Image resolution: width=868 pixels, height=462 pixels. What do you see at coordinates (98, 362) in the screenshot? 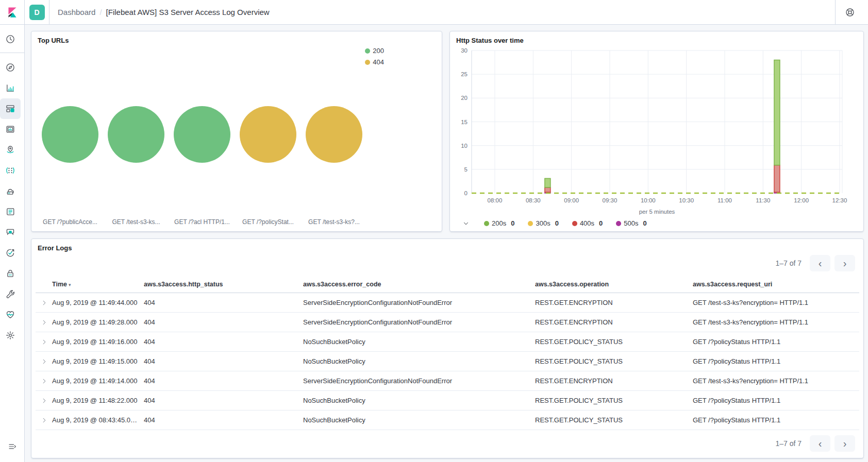
I see `table-cell: Aug 9, 2019 @ 11:49:15.000` at bounding box center [98, 362].